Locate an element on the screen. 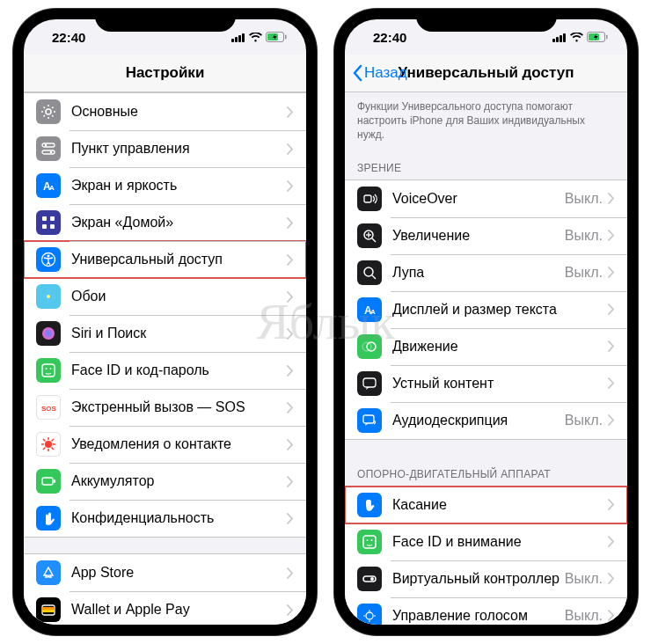 The width and height of the screenshot is (651, 644). status-indicators is located at coordinates (581, 37).